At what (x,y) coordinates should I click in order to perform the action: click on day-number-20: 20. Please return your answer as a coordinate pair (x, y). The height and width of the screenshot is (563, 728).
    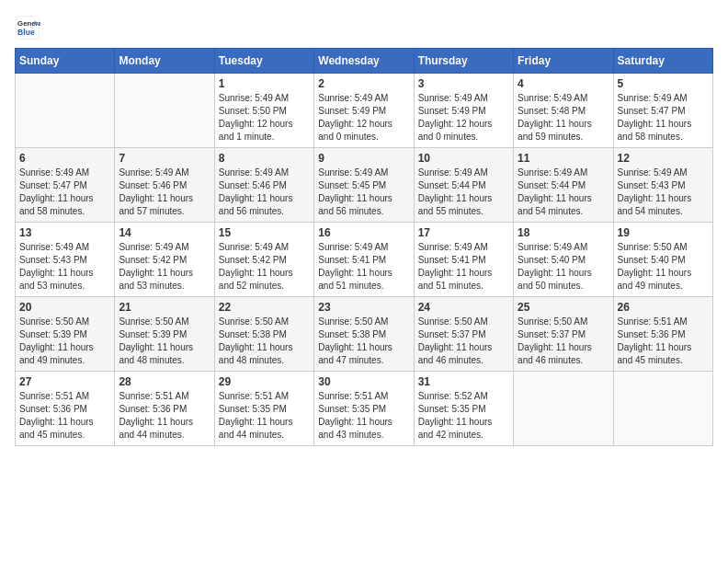
    Looking at the image, I should click on (64, 307).